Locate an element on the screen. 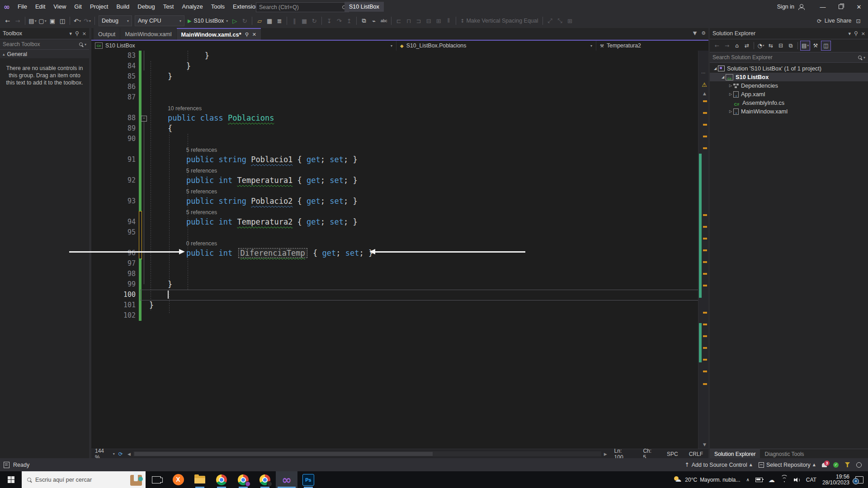 This screenshot has height=488, width=868. volume-icon is located at coordinates (797, 480).